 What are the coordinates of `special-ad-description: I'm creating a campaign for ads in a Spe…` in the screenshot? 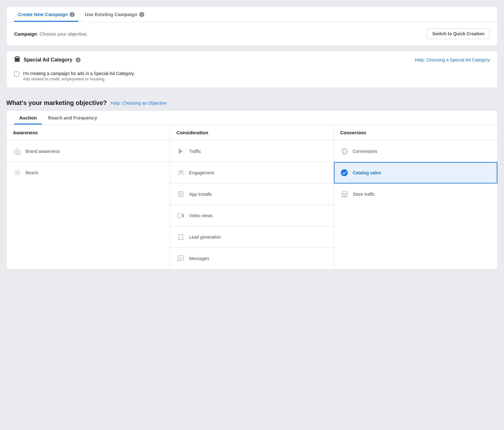 It's located at (79, 76).